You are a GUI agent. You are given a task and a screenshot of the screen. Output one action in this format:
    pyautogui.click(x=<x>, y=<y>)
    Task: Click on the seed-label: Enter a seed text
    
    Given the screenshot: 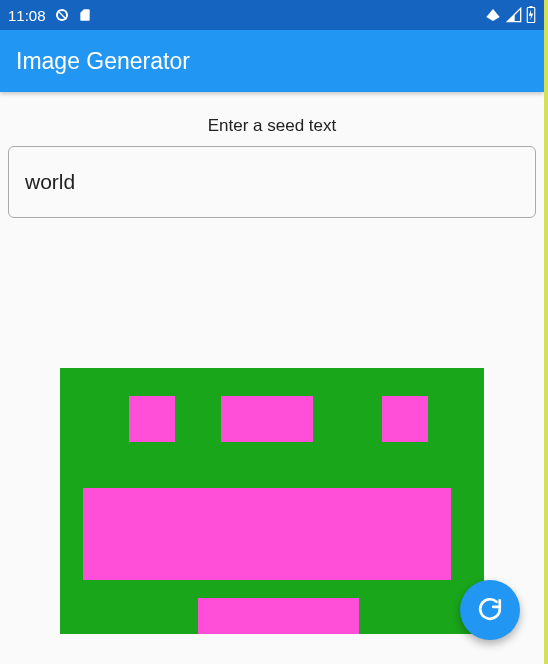 What is the action you would take?
    pyautogui.click(x=272, y=126)
    